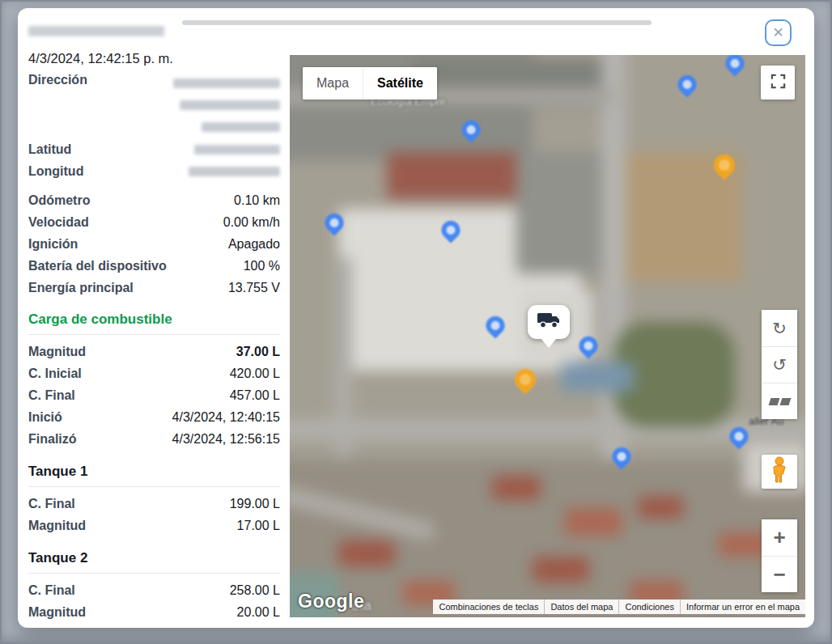 This screenshot has height=644, width=832. I want to click on fuel-start-label: Inició, so click(45, 417).